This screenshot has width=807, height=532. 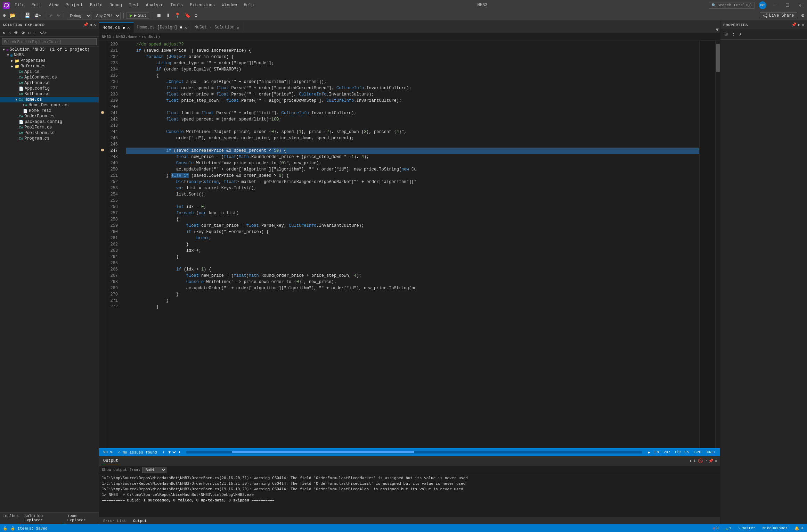 What do you see at coordinates (413, 207) in the screenshot?
I see `code-line-256: int idx = 0;` at bounding box center [413, 207].